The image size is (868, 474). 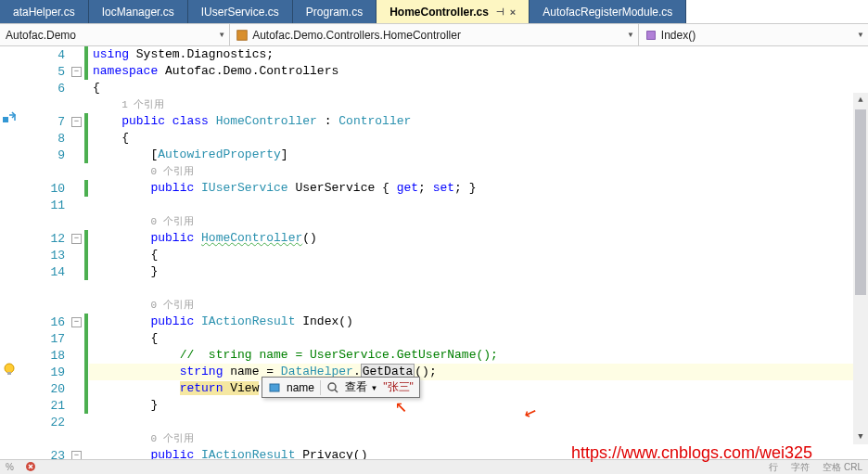 What do you see at coordinates (31, 468) in the screenshot?
I see `error-indicator-icon` at bounding box center [31, 468].